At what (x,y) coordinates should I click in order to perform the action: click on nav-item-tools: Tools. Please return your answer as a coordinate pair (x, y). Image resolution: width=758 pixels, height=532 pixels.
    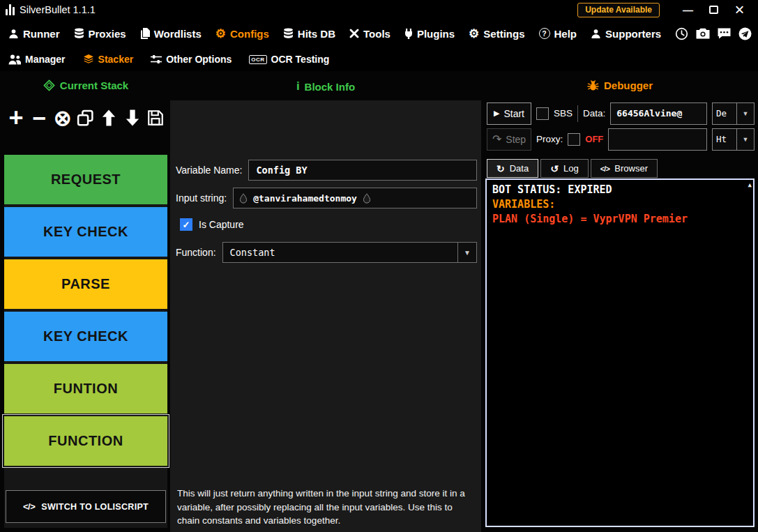
    Looking at the image, I should click on (370, 33).